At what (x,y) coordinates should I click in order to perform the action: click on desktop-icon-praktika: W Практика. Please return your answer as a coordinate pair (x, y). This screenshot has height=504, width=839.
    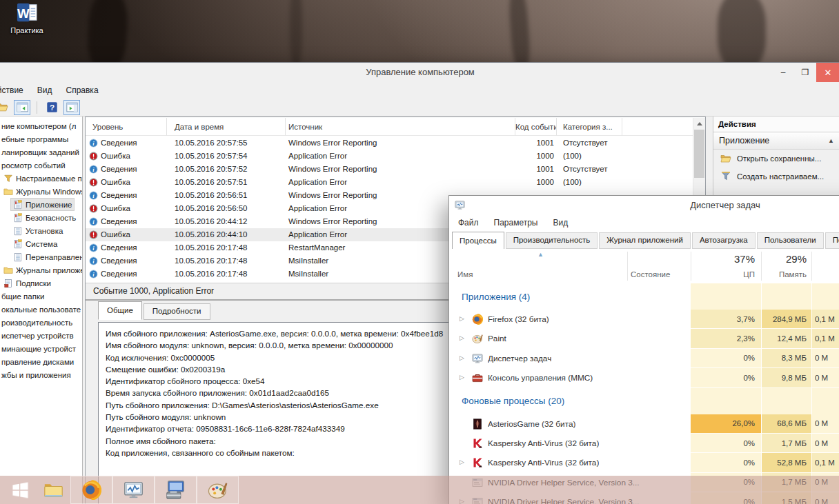
    Looking at the image, I should click on (27, 18).